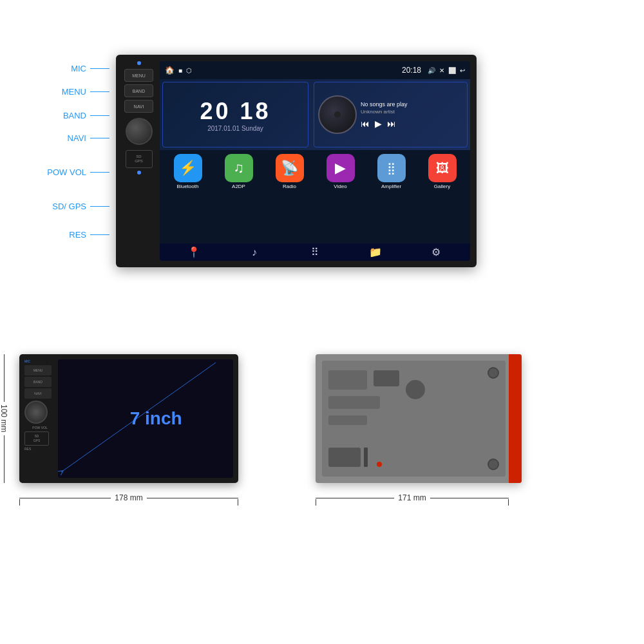 The height and width of the screenshot is (644, 644). I want to click on front-radio-unit: MIC MENU BAND NAVI POW VOL SD GPS RES, so click(129, 419).